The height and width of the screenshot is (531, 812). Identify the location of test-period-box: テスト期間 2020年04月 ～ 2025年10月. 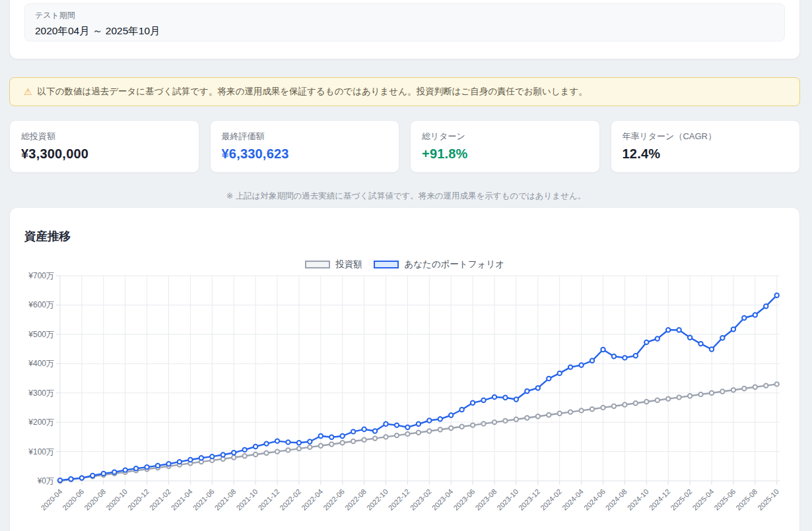
(405, 22).